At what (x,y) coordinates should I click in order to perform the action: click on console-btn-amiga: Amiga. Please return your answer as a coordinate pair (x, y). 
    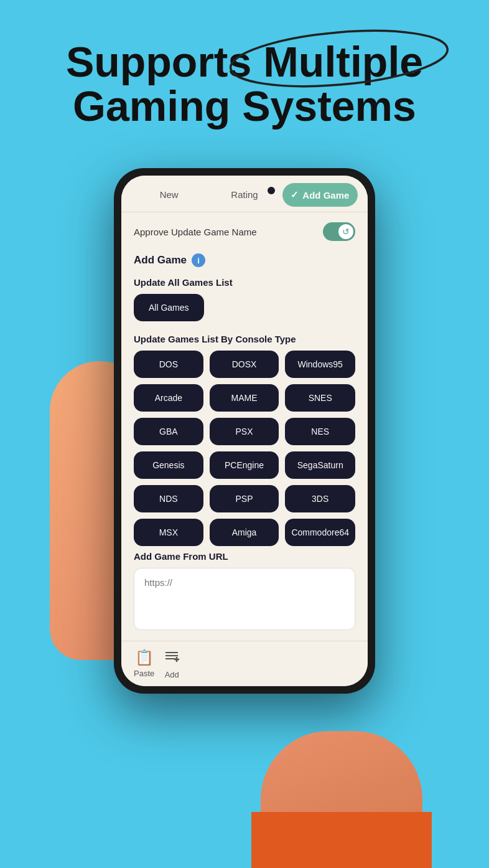
    Looking at the image, I should click on (244, 532).